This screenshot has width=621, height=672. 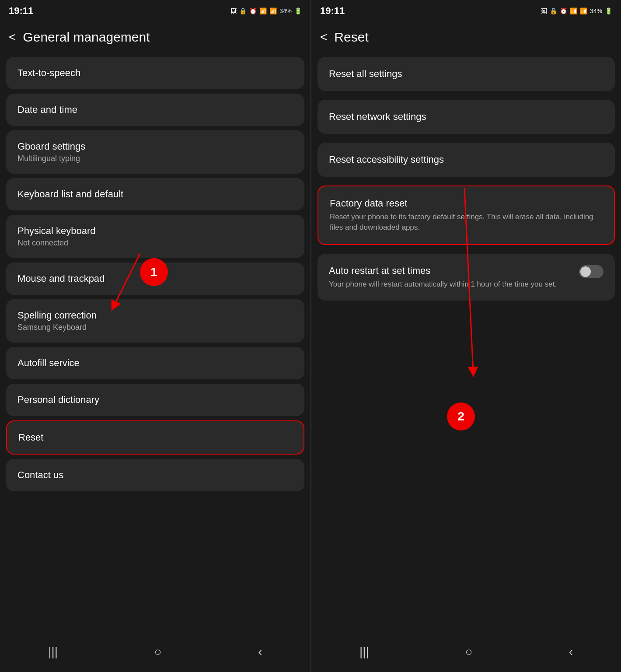 I want to click on lock-icon: 🔒, so click(x=243, y=11).